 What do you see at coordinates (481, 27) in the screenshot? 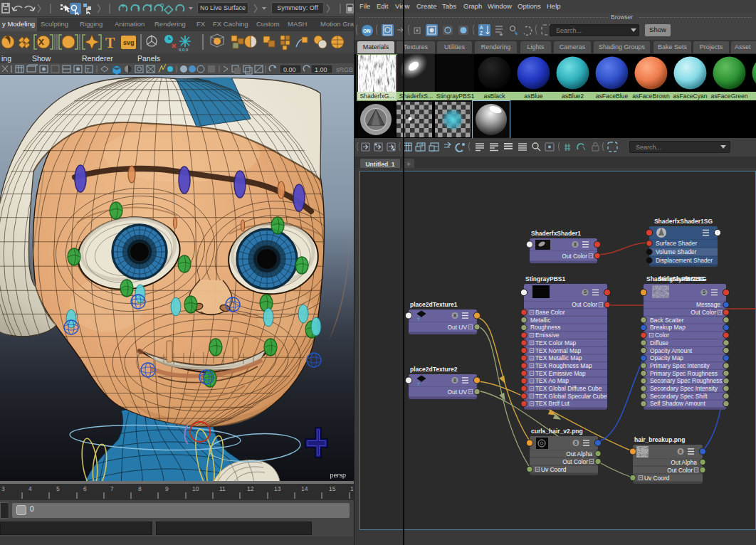
I see `svg-text: A` at bounding box center [481, 27].